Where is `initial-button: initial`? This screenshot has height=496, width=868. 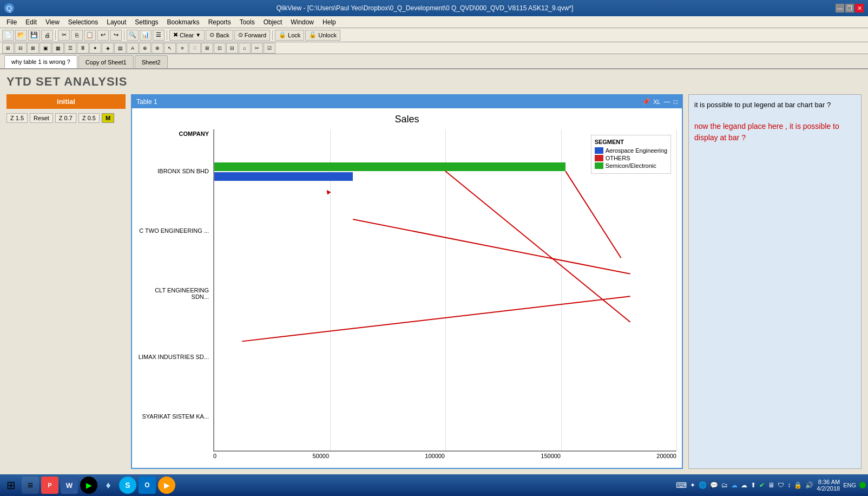
initial-button: initial is located at coordinates (66, 102).